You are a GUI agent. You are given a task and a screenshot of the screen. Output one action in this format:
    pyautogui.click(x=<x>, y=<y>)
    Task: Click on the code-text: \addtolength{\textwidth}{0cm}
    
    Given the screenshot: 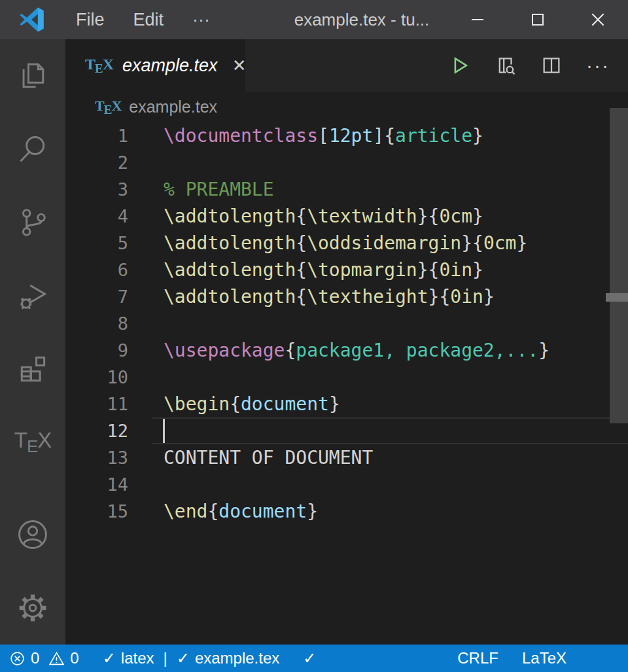 What is the action you would take?
    pyautogui.click(x=306, y=216)
    